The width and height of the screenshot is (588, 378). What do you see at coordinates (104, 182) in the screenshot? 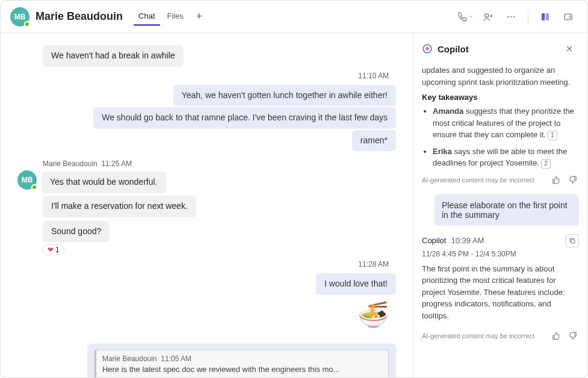
I see `message-incoming: Yes that would be wonderful.` at bounding box center [104, 182].